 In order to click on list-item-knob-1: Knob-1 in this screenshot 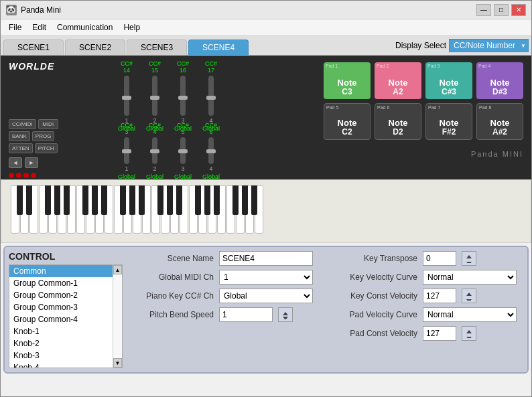, I will do `click(66, 331)`.